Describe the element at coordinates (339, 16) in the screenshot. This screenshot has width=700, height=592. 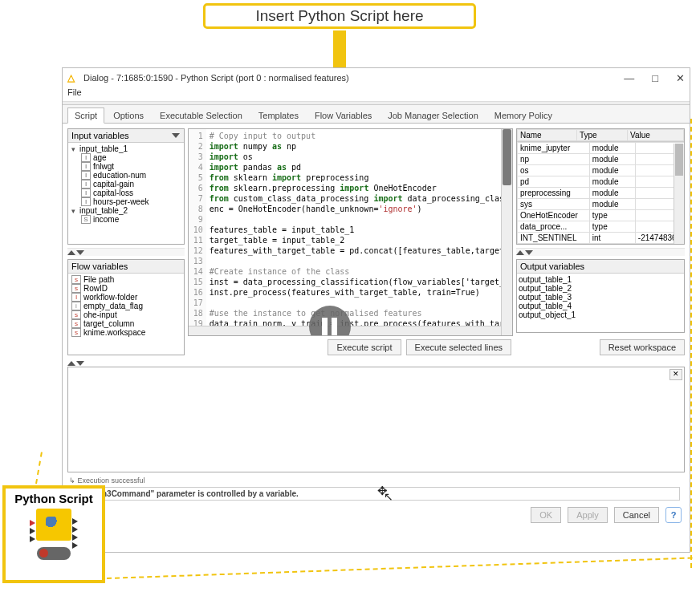
I see `callout-text: Insert Python Script here` at that location.